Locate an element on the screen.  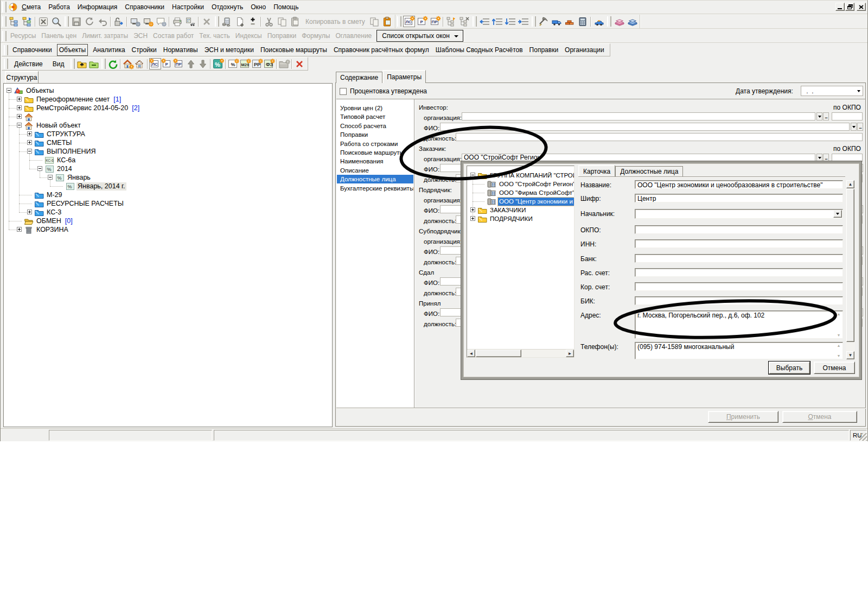
view-item-7: Поправки is located at coordinates (282, 36).